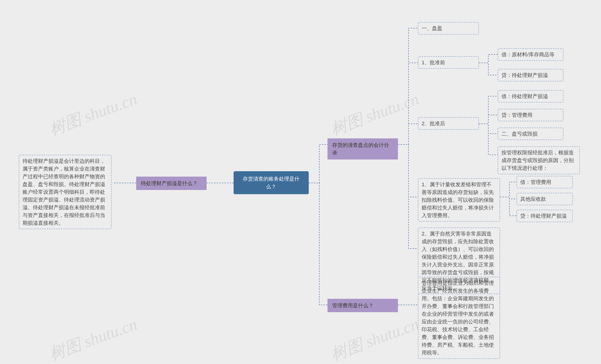 The height and width of the screenshot is (364, 601). I want to click on leaf-other-receivables: 其他应收款, so click(545, 199).